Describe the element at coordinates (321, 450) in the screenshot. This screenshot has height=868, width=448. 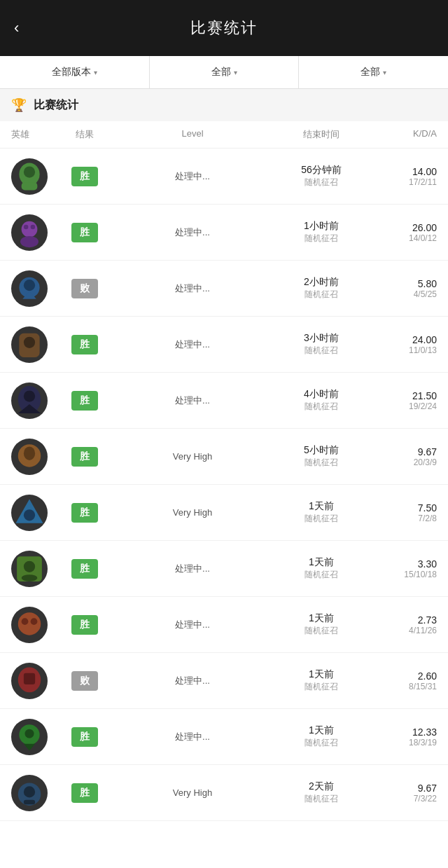
I see `time-main: 5小时前` at that location.